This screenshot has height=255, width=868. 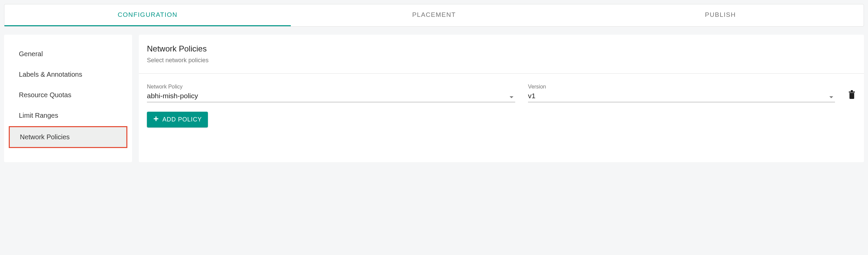 What do you see at coordinates (681, 97) in the screenshot?
I see `version-select: v1` at bounding box center [681, 97].